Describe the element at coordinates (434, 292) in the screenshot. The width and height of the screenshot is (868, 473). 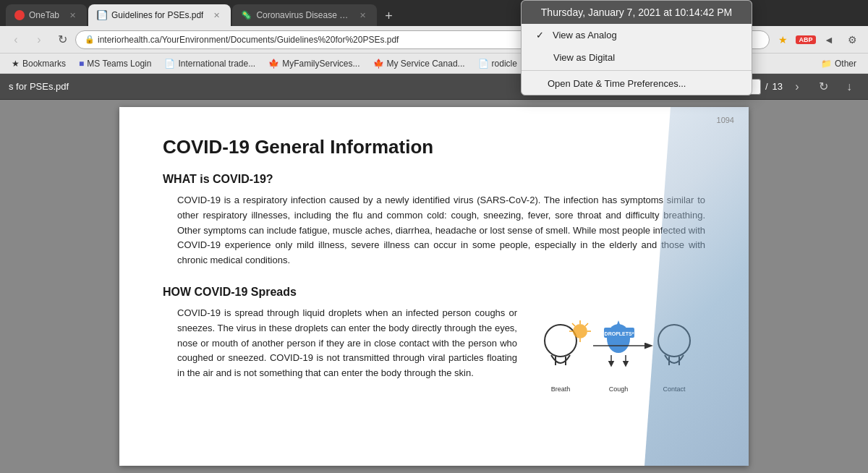
I see `how-spreads-heading: HOW COVID-19 Spreads` at that location.